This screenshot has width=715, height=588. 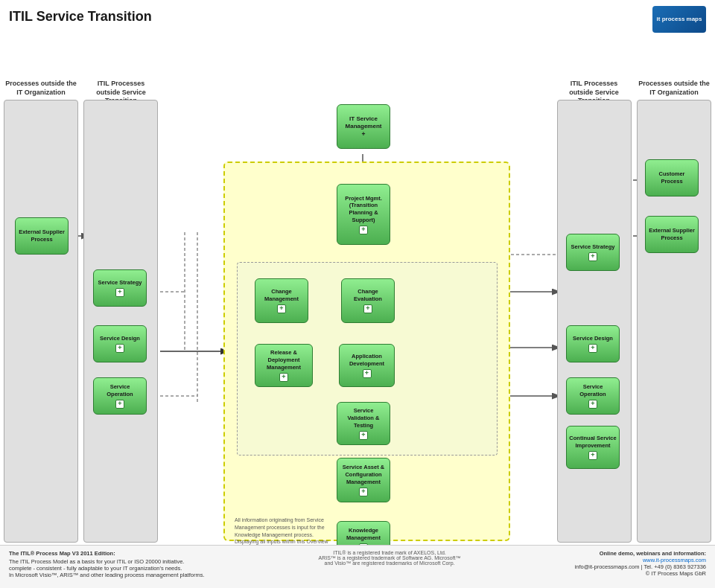 I want to click on external-supplier-left-box: External Supplier Process, so click(x=42, y=236).